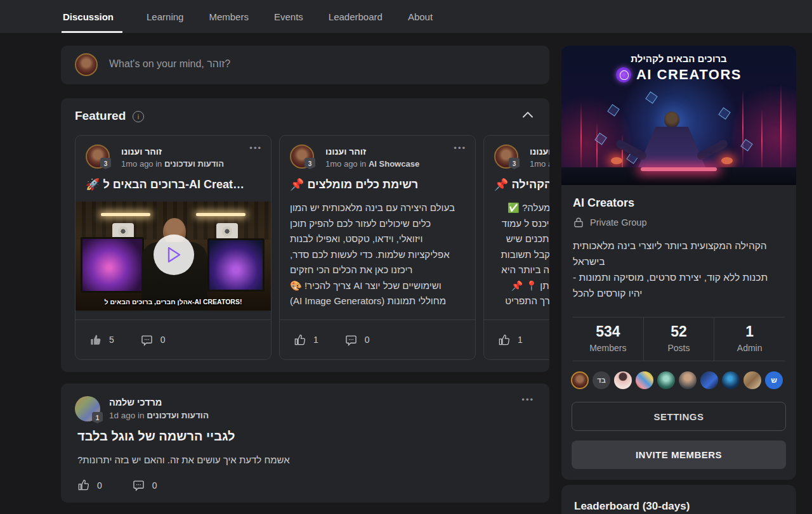 The image size is (812, 514). What do you see at coordinates (156, 436) in the screenshot?
I see `post-title: לגביי הרשמה של גוגל בלבד` at bounding box center [156, 436].